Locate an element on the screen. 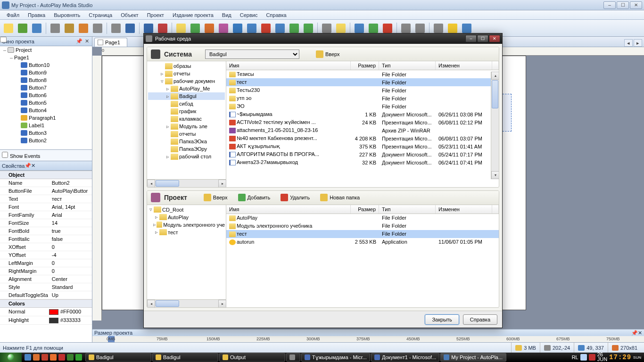 Image resolution: width=644 pixels, height=362 pixels. file-row: Анкета23-27мамырвыход32 KBДокумент Micro… is located at coordinates (363, 162).